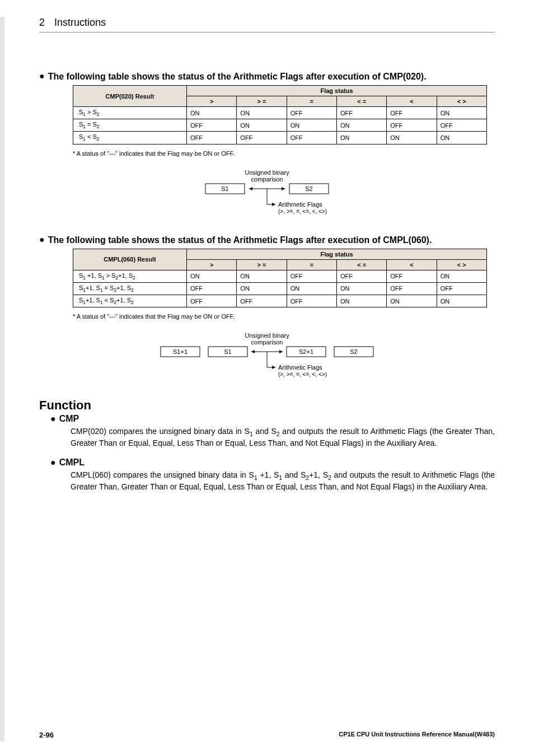  I want to click on cmpl-body: CMPL(060) compares the unsigned binary d…, so click(283, 481).